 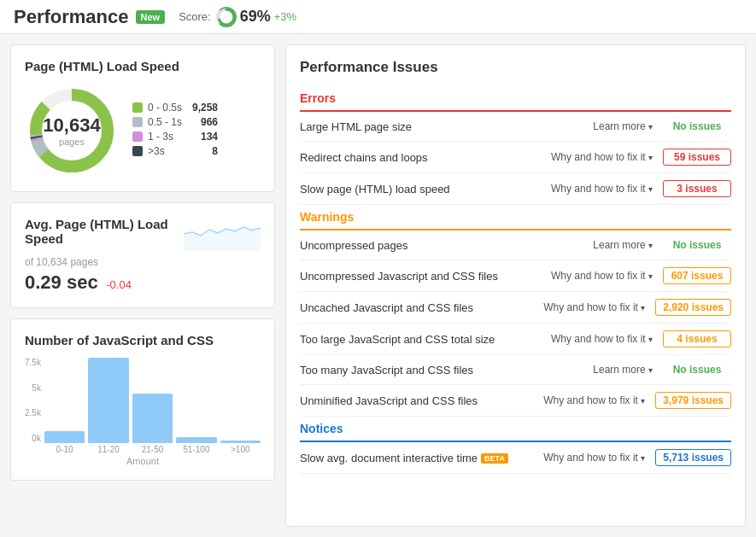 What do you see at coordinates (72, 17) in the screenshot?
I see `page-title: Performance` at bounding box center [72, 17].